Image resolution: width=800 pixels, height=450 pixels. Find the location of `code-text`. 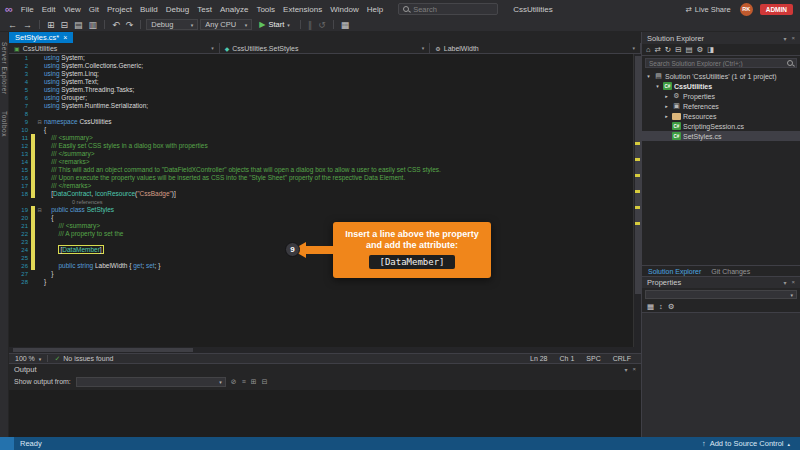

code-text is located at coordinates (338, 114).